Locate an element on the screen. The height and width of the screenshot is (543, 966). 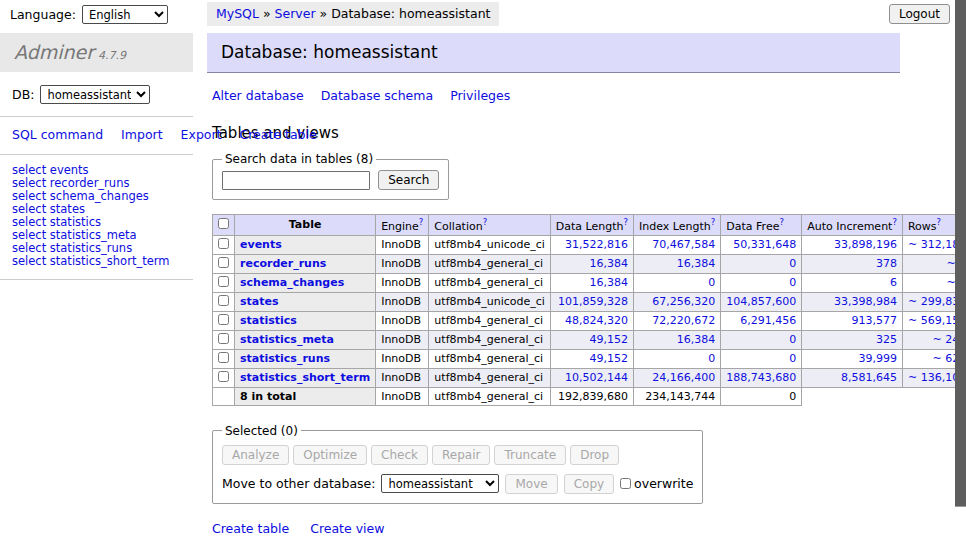
cell-auto-increment-link: 913,577 is located at coordinates (874, 320).